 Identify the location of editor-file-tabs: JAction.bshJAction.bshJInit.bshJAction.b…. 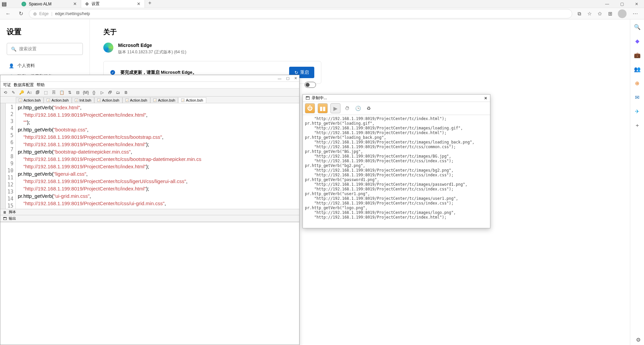
(150, 100).